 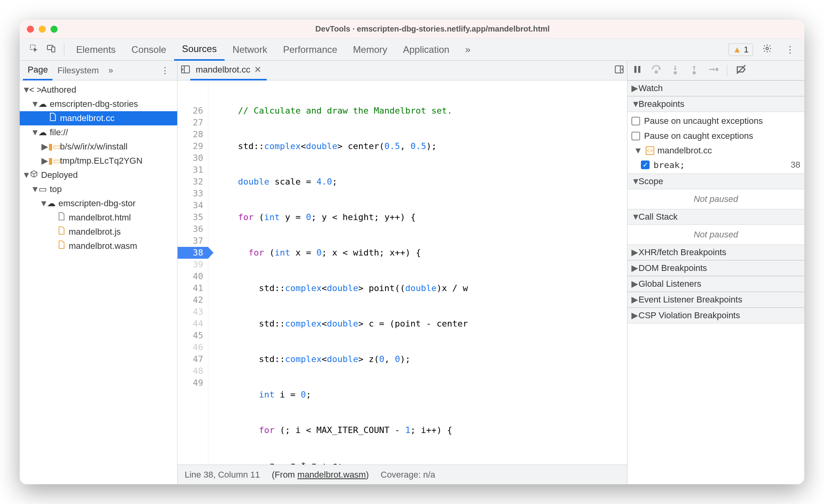 I want to click on deactivate-breakpoints-icon, so click(x=741, y=71).